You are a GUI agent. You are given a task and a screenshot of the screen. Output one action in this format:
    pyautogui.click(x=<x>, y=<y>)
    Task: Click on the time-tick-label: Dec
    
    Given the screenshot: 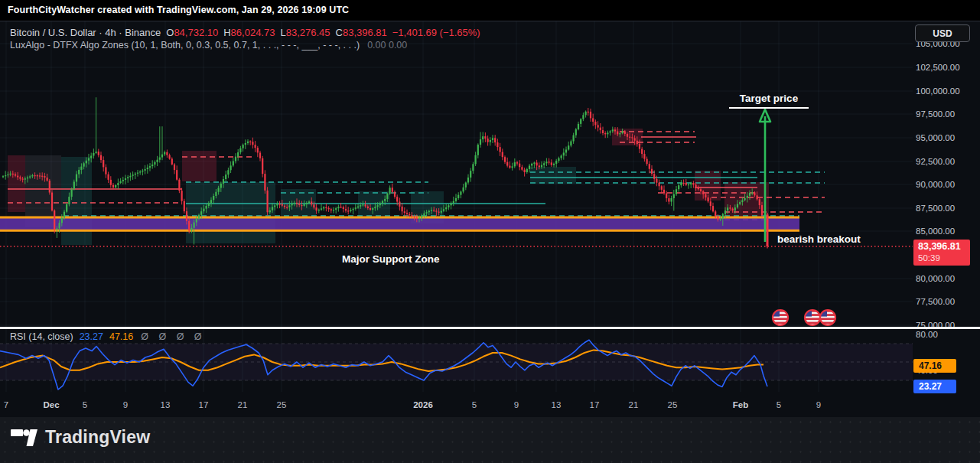 What is the action you would take?
    pyautogui.click(x=50, y=405)
    